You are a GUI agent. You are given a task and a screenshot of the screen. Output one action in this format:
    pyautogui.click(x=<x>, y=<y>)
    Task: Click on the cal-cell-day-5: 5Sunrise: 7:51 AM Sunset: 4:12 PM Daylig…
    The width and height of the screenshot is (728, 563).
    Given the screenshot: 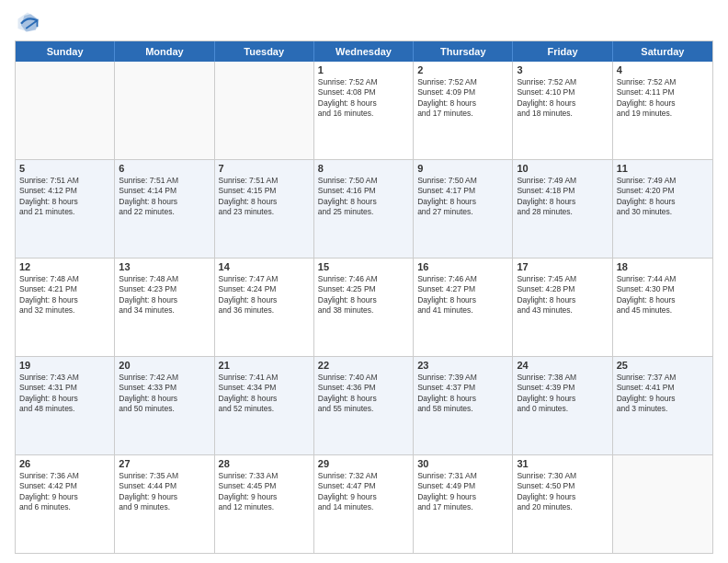 What is the action you would take?
    pyautogui.click(x=65, y=209)
    